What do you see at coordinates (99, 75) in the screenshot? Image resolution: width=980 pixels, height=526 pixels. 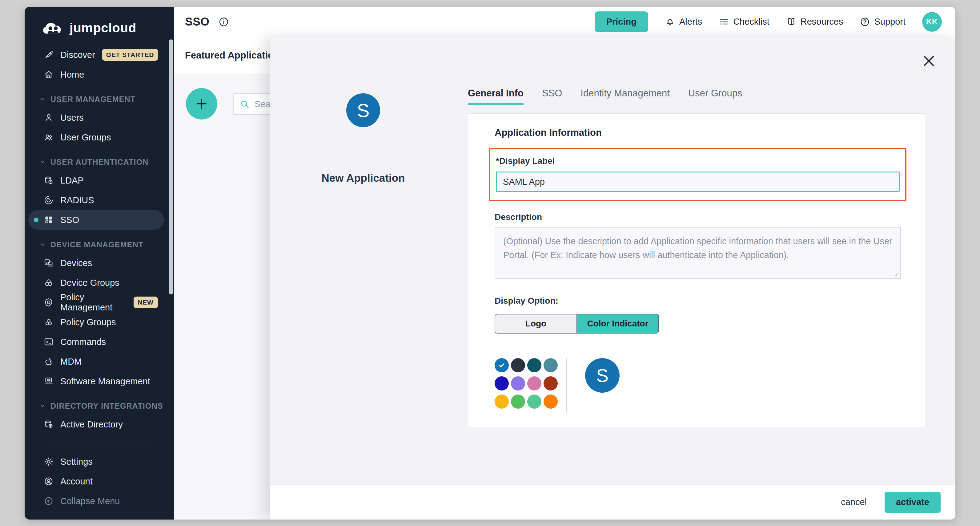 I see `sidebar-item-home: Home` at bounding box center [99, 75].